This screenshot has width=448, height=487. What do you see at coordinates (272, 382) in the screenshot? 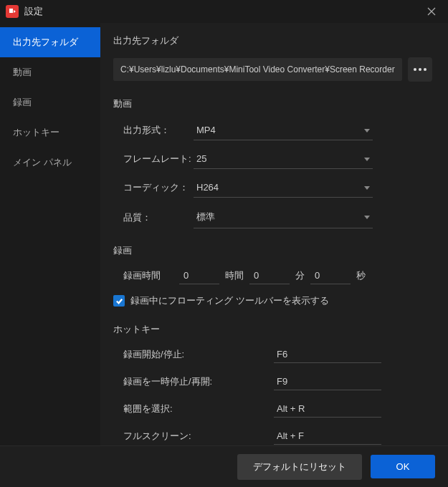
I see `hotkey-pause-resume: 録画を一時停止/再開:F9` at bounding box center [272, 382].